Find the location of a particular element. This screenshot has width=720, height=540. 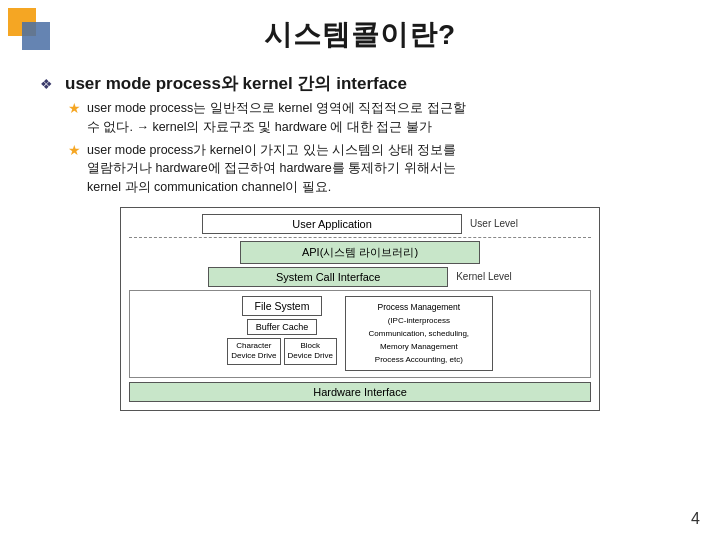

user-app-row: User Application User Level is located at coordinates (360, 224).